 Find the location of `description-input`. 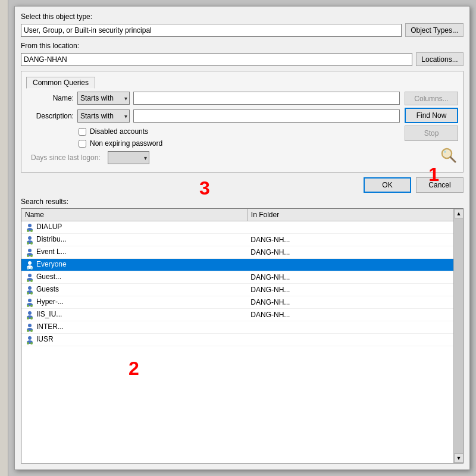

description-input is located at coordinates (267, 116).